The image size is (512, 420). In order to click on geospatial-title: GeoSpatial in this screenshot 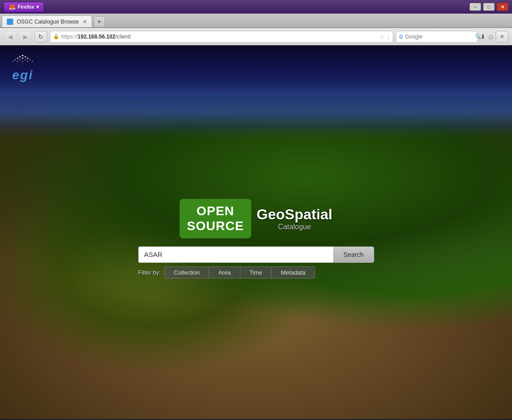, I will do `click(295, 215)`.